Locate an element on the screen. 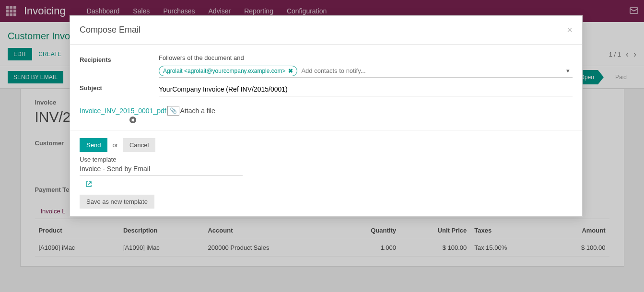 This screenshot has width=644, height=292. use-template-label: Use template is located at coordinates (326, 159).